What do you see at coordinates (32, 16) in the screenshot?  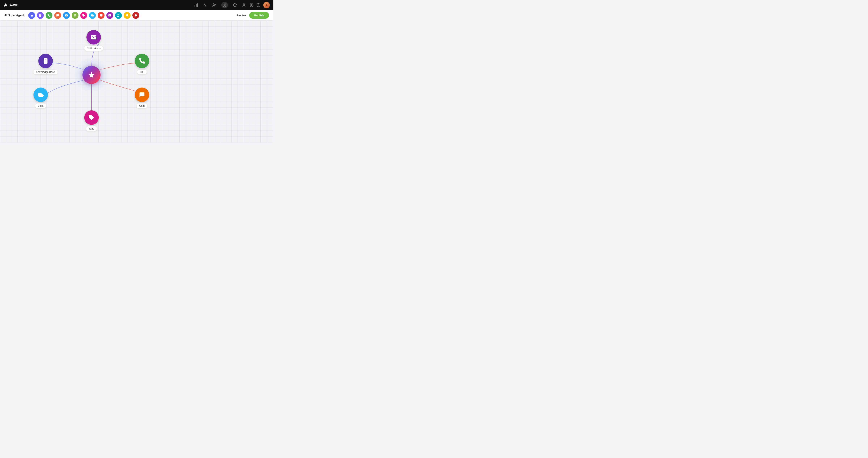 I see `share-tool-icon` at bounding box center [32, 16].